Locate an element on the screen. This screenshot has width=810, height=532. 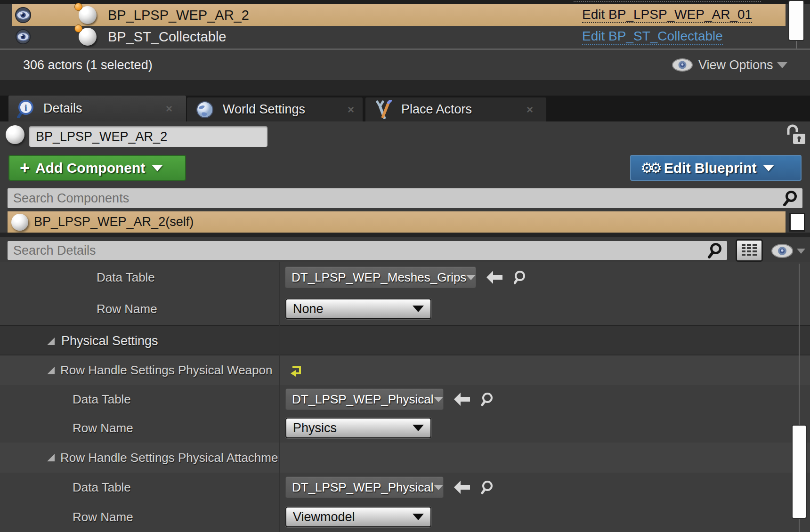
details-info-icon: i is located at coordinates (26, 109).